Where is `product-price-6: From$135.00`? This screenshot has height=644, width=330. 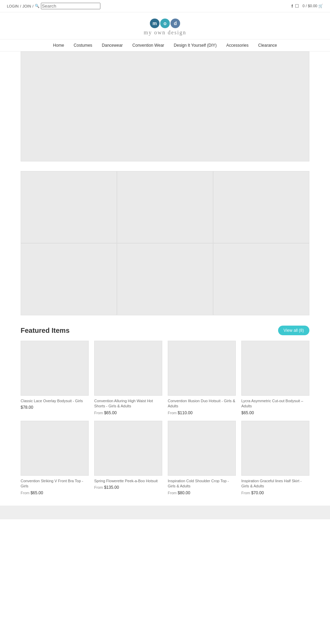
product-price-6: From$135.00 is located at coordinates (128, 487).